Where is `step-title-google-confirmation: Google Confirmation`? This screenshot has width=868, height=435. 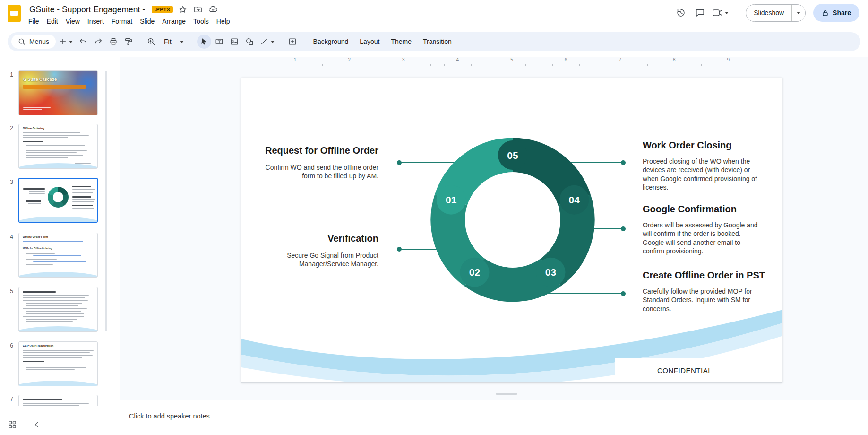
step-title-google-confirmation: Google Confirmation is located at coordinates (690, 209).